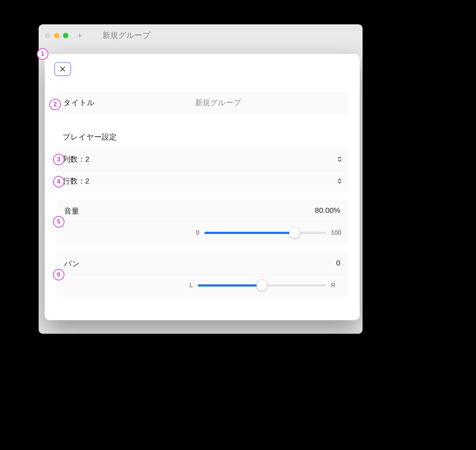  I want to click on close-window-icon, so click(48, 36).